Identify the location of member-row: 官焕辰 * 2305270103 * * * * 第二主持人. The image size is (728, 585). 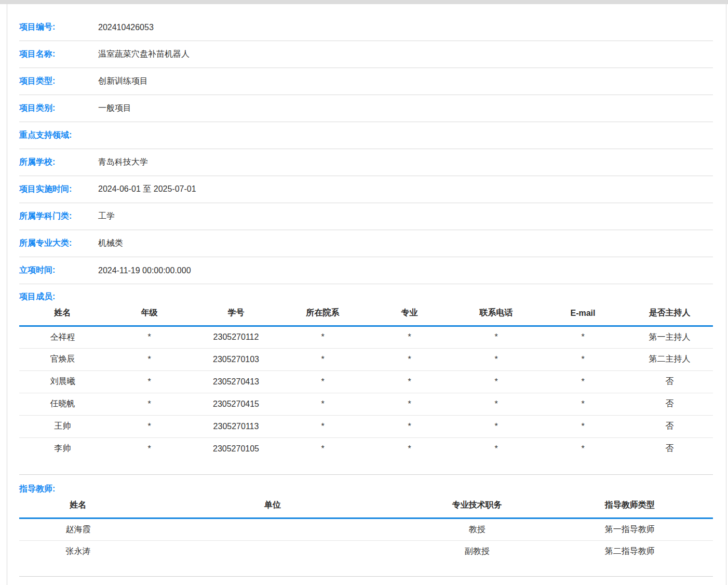
(366, 360).